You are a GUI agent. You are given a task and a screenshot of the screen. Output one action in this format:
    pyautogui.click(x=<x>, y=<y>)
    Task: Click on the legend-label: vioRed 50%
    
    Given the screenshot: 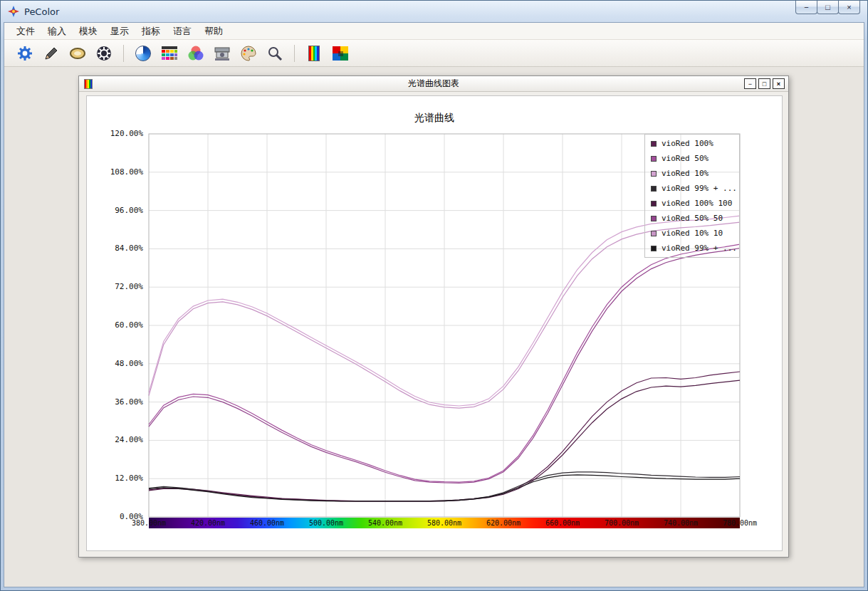 What is the action you would take?
    pyautogui.click(x=685, y=158)
    